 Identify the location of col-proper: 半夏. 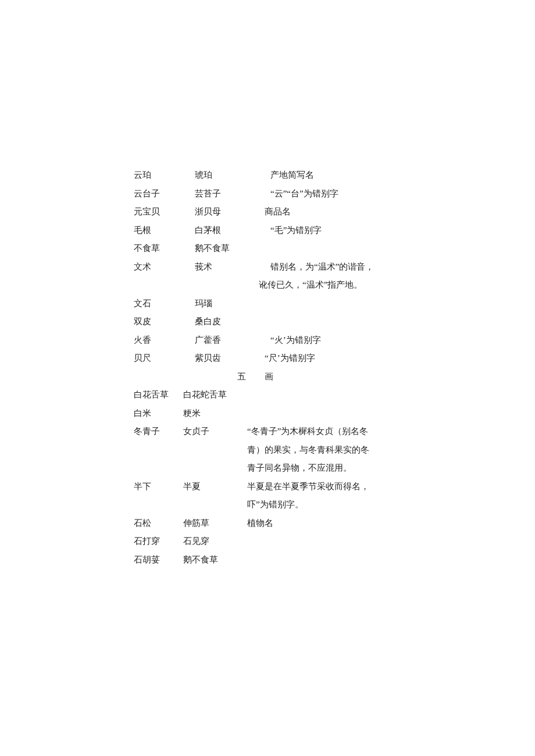
(218, 487).